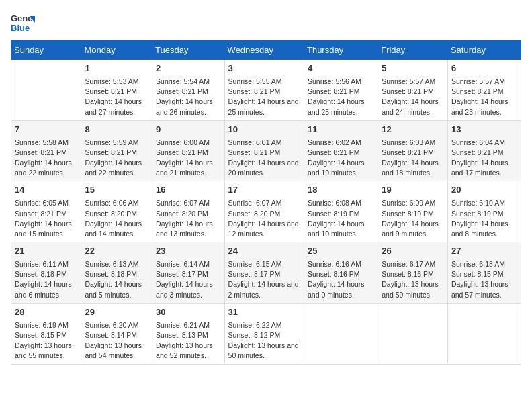 Image resolution: width=532 pixels, height=411 pixels. What do you see at coordinates (188, 336) in the screenshot?
I see `sunset-text: Sunset: 8:13 PM` at bounding box center [188, 336].